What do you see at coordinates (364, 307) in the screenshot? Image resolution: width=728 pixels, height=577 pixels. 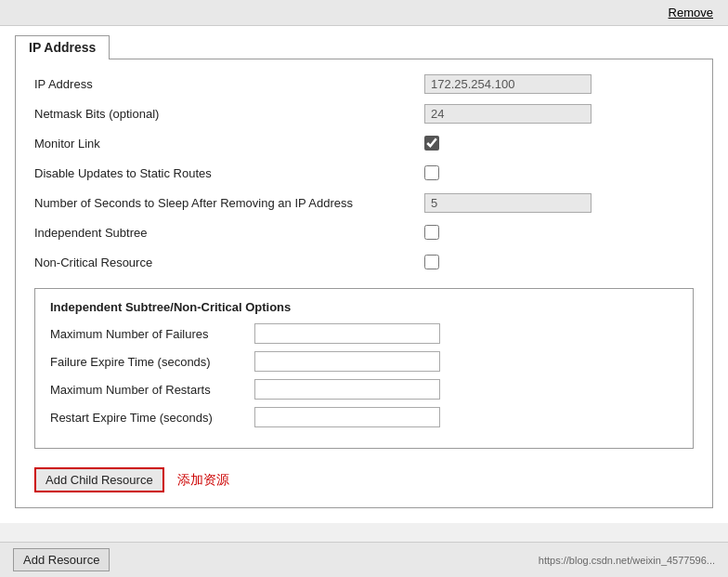 I see `subsection-title: Independent Subtree/Non-Critical Options` at bounding box center [364, 307].